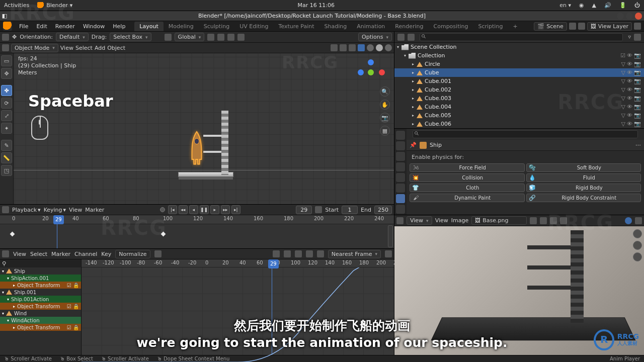 This screenshot has width=644, height=362. Describe the element at coordinates (309, 254) in the screenshot. I see `ge-filter-icon` at that location.